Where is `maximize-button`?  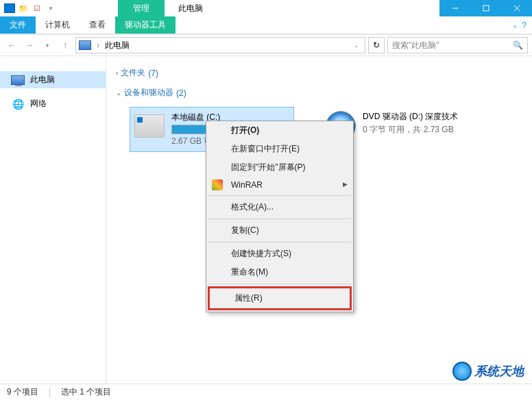 maximize-button is located at coordinates (485, 8).